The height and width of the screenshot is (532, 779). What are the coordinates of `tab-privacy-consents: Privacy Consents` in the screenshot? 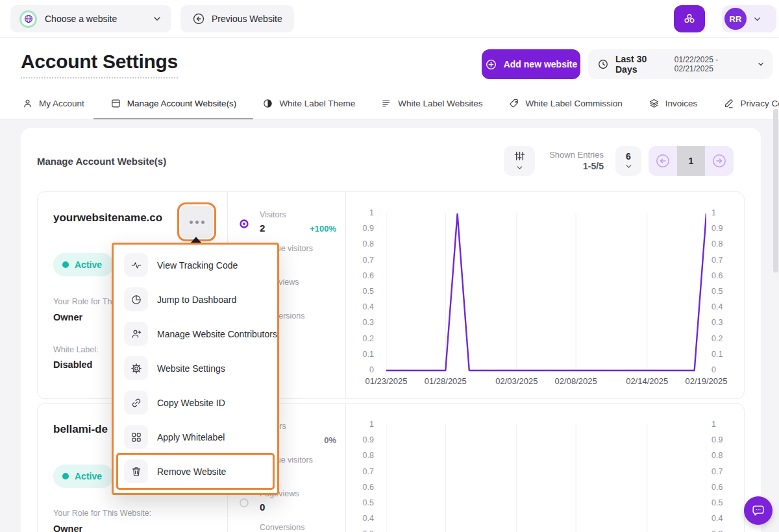 It's located at (751, 103).